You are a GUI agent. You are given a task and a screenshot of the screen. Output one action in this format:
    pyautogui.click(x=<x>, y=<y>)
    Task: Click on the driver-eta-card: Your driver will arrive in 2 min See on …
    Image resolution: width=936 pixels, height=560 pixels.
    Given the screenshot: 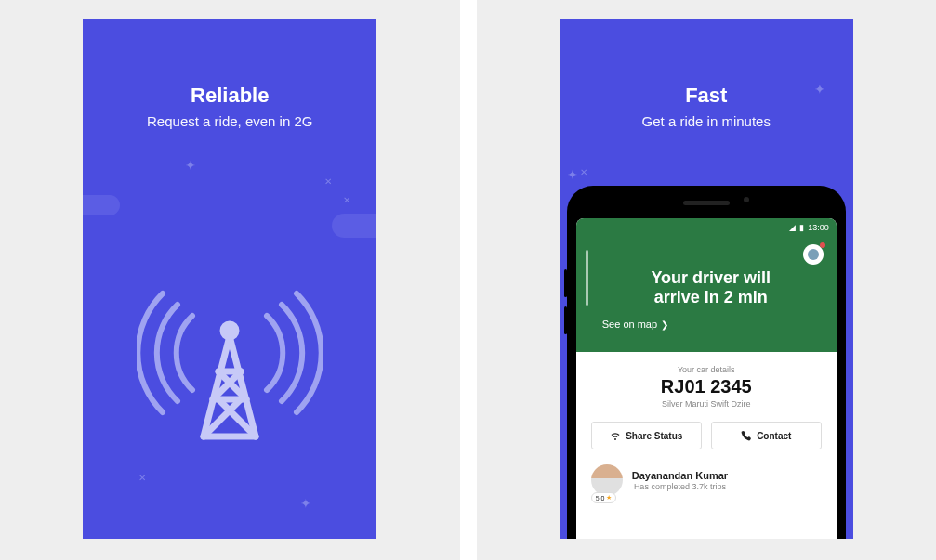 What is the action you would take?
    pyautogui.click(x=706, y=294)
    